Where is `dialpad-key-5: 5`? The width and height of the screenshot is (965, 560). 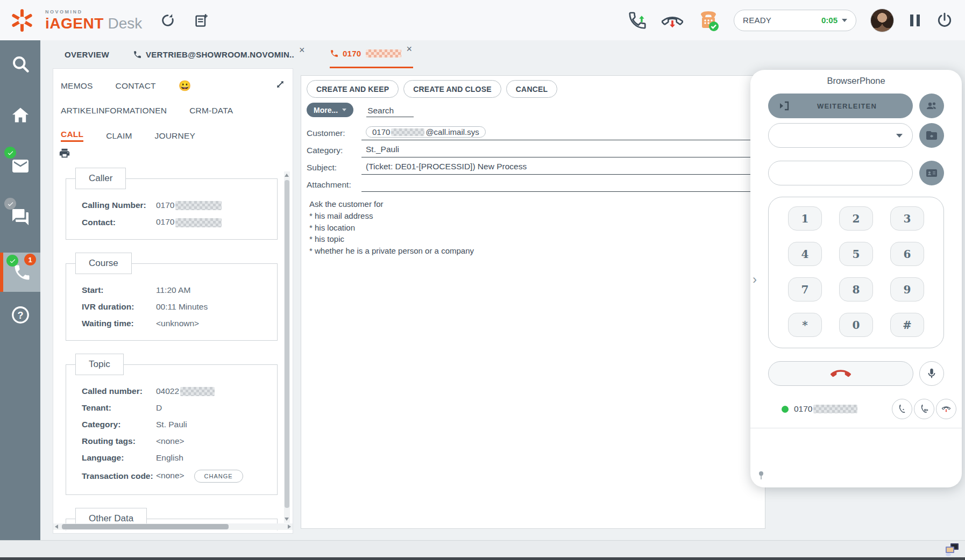
dialpad-key-5: 5 is located at coordinates (856, 254).